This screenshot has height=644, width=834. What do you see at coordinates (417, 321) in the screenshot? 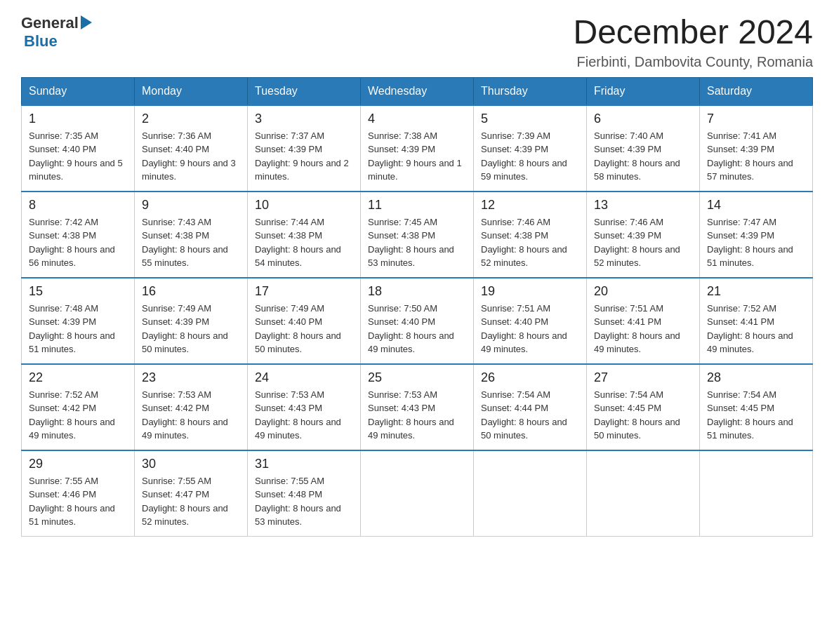
I see `calendar-day-18: 18Sunrise: 7:50 AMSunset: 4:40 PMDayligh…` at bounding box center [417, 321].